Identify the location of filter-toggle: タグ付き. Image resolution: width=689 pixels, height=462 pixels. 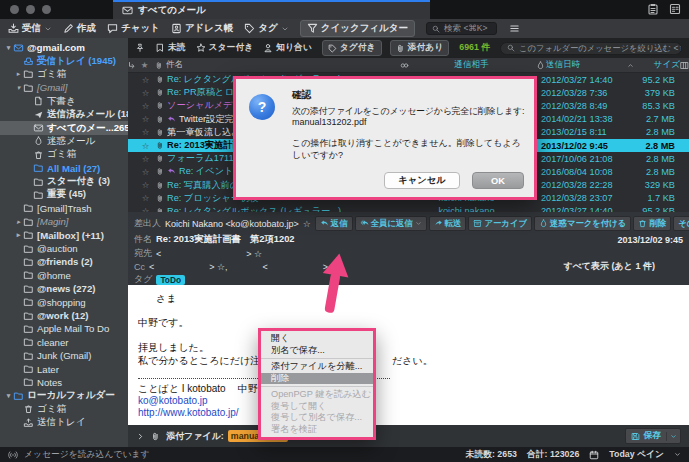
(352, 48).